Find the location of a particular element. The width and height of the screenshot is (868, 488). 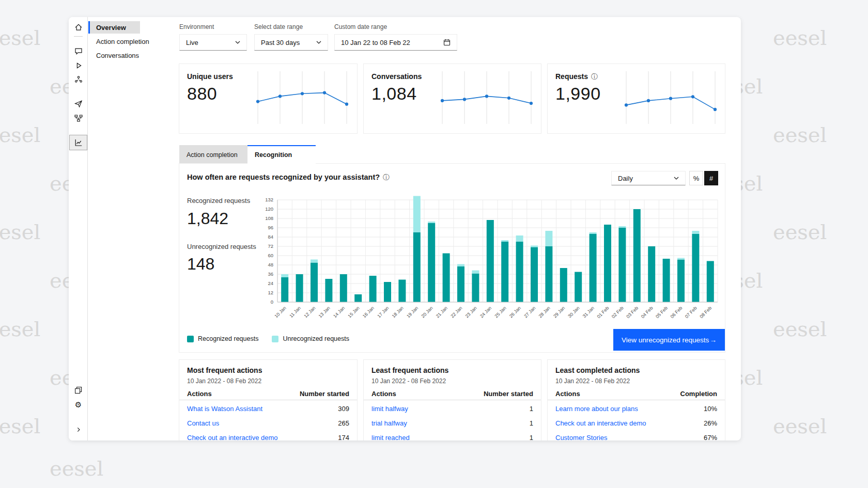

chart-legend: Recognized requests Unrecognized request… is located at coordinates (268, 339).